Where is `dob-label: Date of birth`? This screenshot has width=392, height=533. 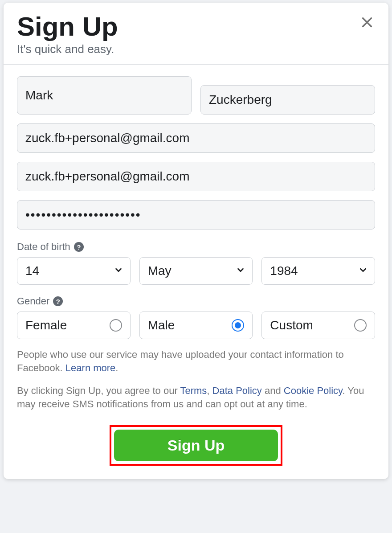
dob-label: Date of birth is located at coordinates (44, 247).